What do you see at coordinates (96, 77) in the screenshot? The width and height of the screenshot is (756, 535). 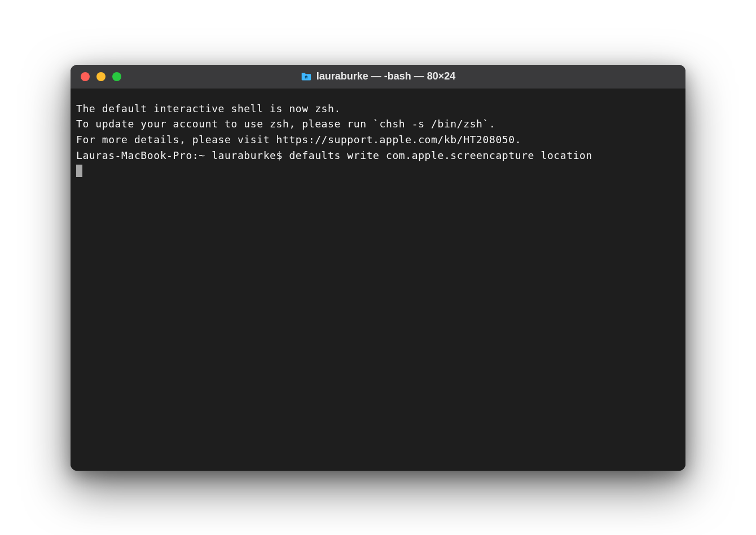 I see `traffic-lights` at bounding box center [96, 77].